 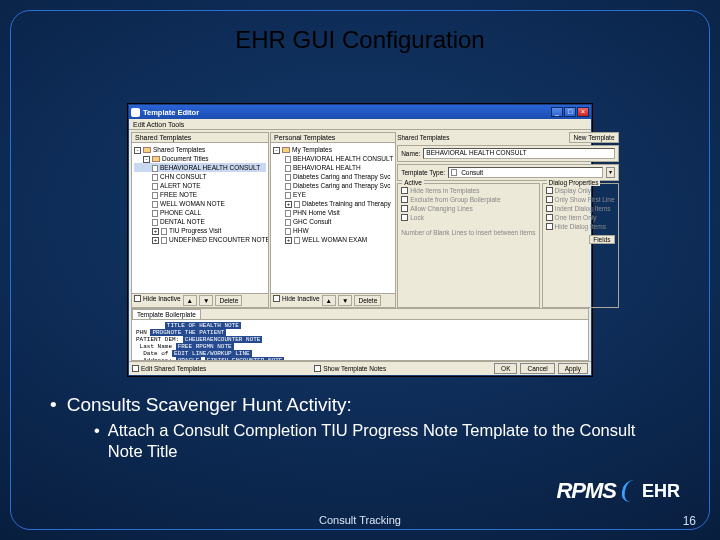 What do you see at coordinates (537, 368) in the screenshot?
I see `cancel-button: Cancel` at bounding box center [537, 368].